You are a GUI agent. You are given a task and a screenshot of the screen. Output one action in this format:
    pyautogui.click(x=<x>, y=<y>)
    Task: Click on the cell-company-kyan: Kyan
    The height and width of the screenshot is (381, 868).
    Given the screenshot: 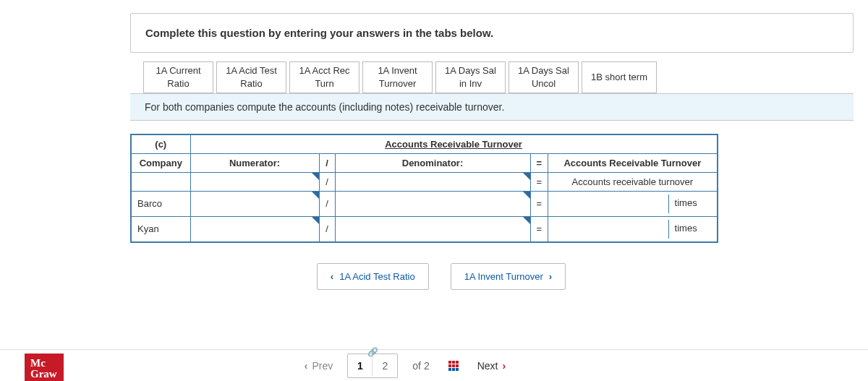 What is the action you would take?
    pyautogui.click(x=161, y=229)
    